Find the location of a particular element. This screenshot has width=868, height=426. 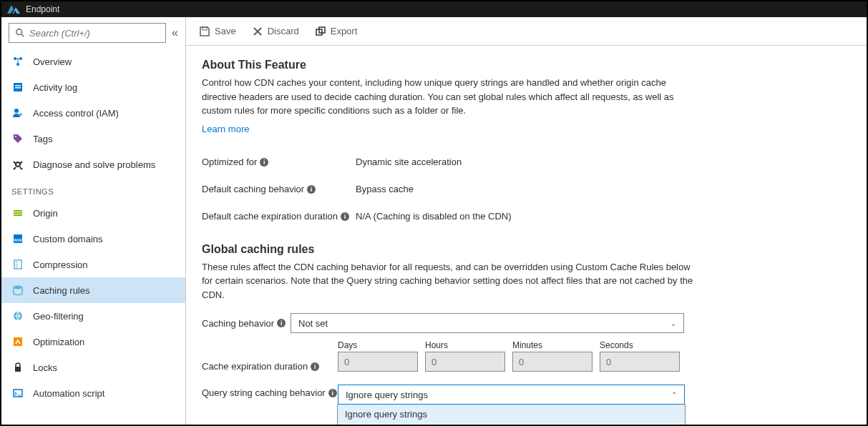

discard-button: Discard is located at coordinates (275, 31).